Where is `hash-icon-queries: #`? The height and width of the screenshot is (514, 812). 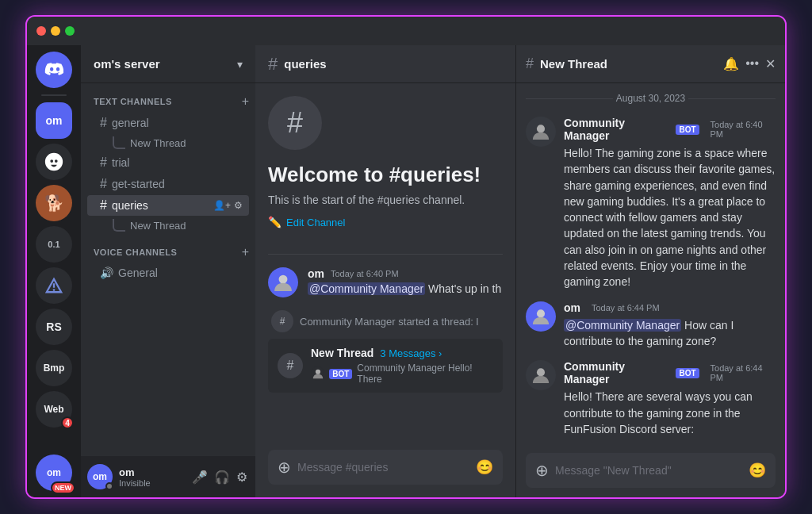
hash-icon-queries: # is located at coordinates (103, 205).